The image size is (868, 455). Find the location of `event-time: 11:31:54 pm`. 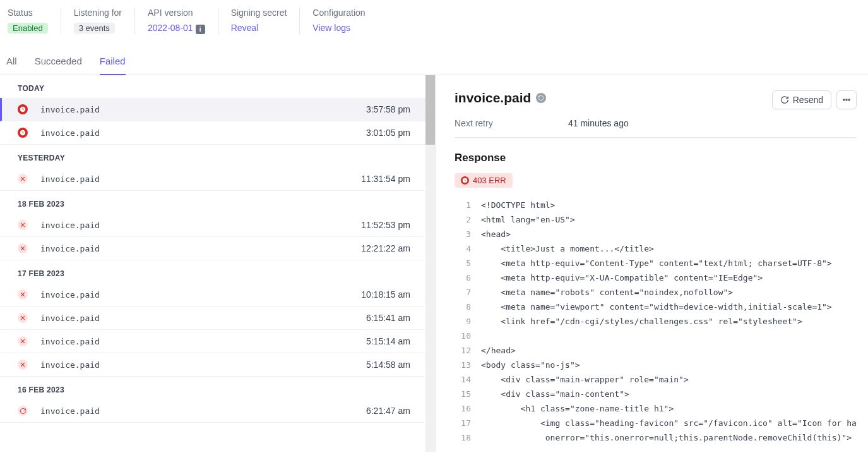

event-time: 11:31:54 pm is located at coordinates (386, 179).